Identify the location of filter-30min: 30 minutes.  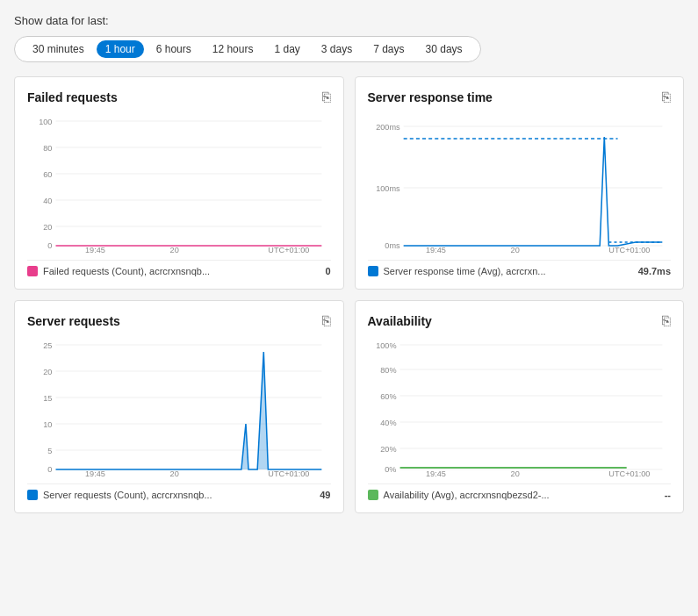
(58, 49).